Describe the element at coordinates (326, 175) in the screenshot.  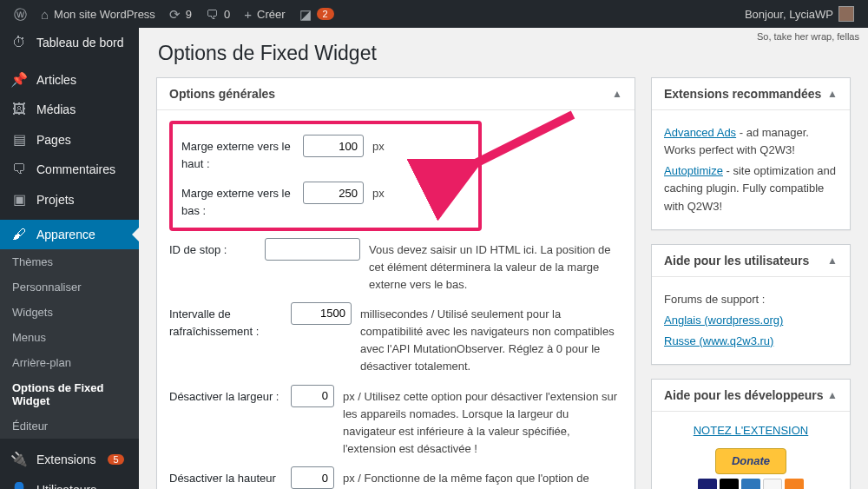
I see `highlight-box: Marge externe vers le haut : px Marge ex…` at that location.